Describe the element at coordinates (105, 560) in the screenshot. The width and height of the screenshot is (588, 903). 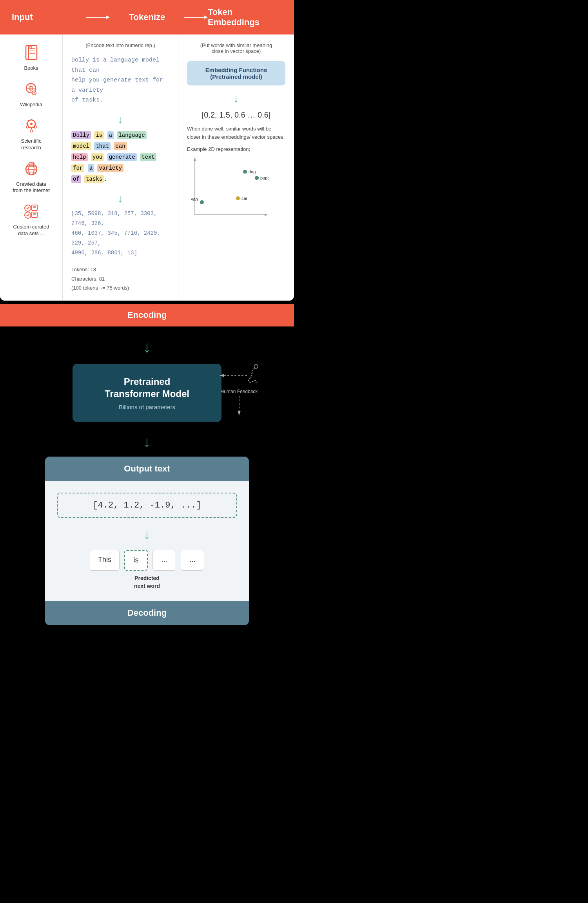
I see `word-this: This` at that location.